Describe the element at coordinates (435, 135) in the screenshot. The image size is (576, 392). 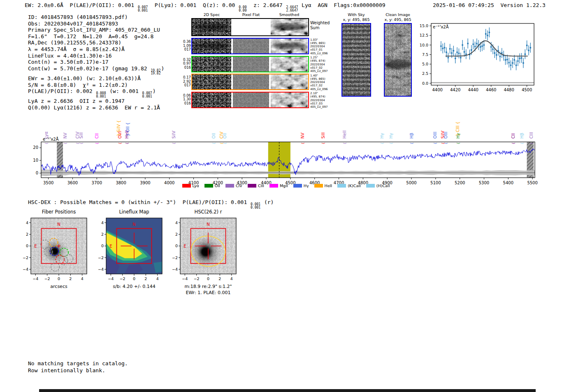
I see `emission-line-label: OIII` at that location.